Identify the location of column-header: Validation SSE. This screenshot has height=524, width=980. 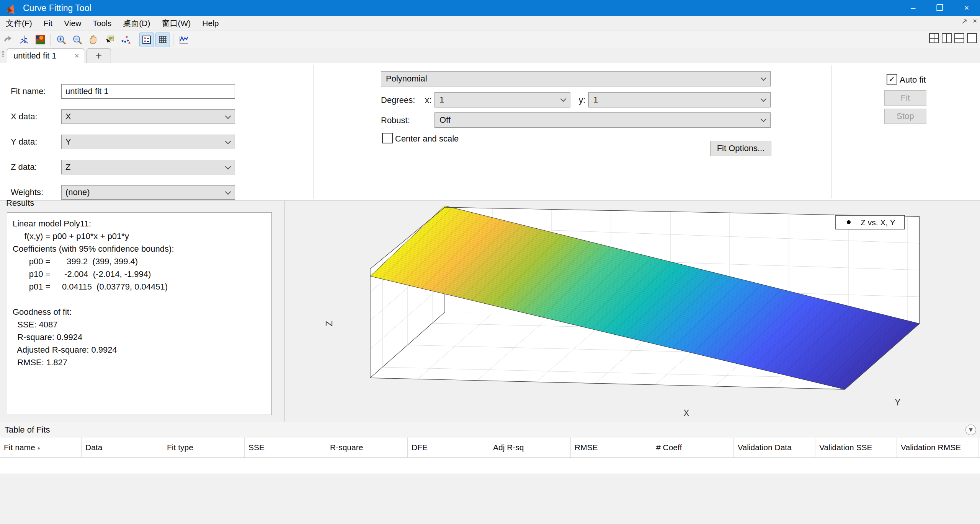
(856, 448).